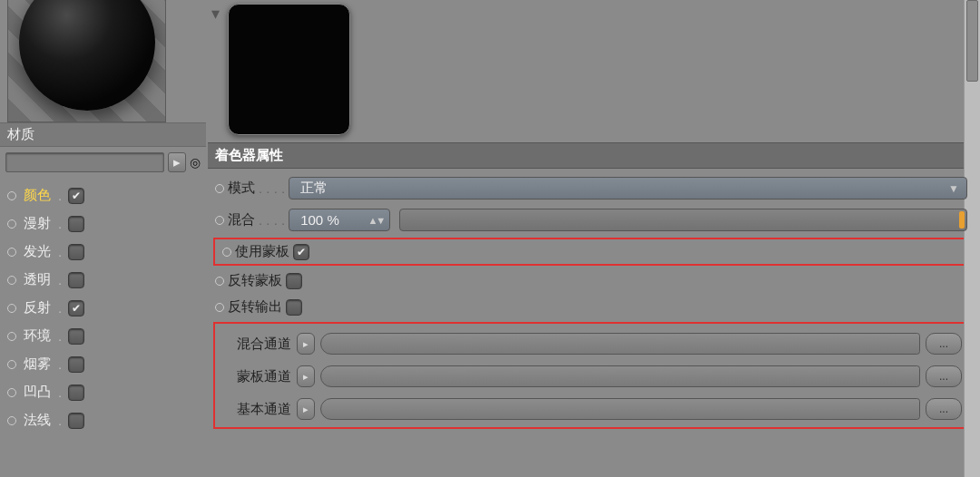  What do you see at coordinates (592, 409) in the screenshot?
I see `base-channel-row: 基本通道 ▸ ...` at bounding box center [592, 409].